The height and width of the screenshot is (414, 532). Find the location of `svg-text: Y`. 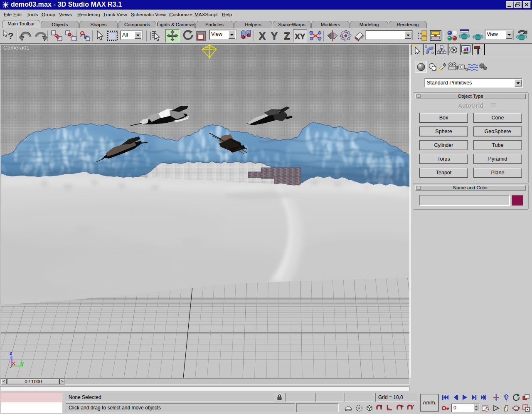

svg-text: Y is located at coordinates (274, 36).